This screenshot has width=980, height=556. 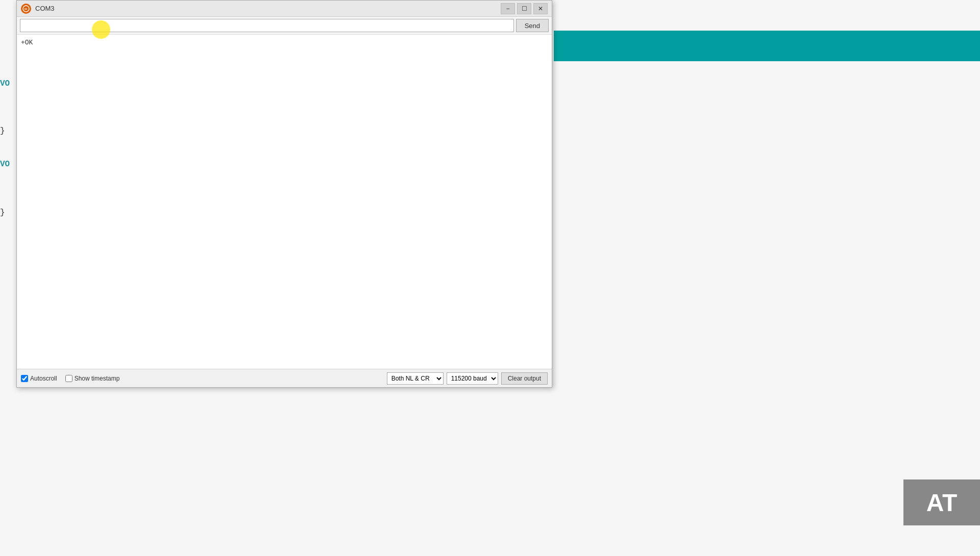 I want to click on at-logo-box: AT, so click(x=942, y=502).